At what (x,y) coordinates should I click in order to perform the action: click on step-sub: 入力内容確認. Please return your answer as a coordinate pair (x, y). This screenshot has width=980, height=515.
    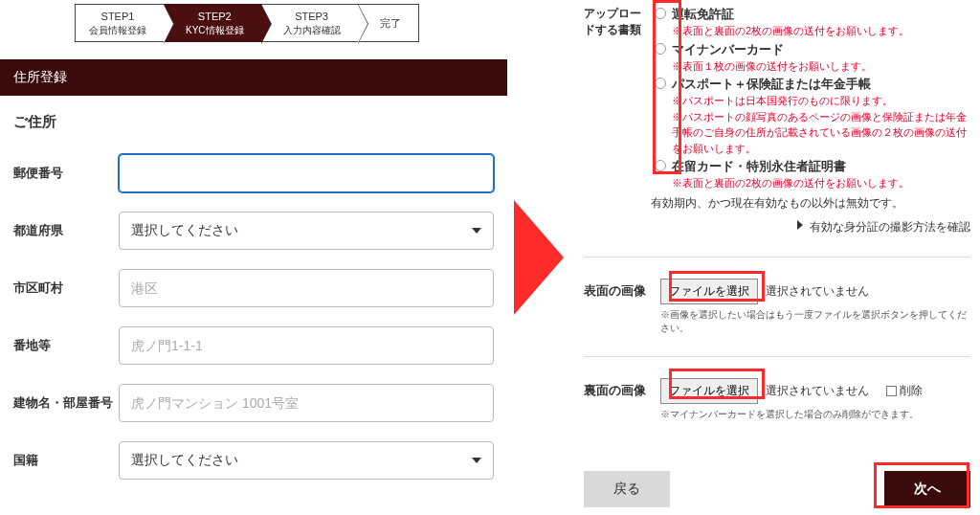
    Looking at the image, I should click on (312, 31).